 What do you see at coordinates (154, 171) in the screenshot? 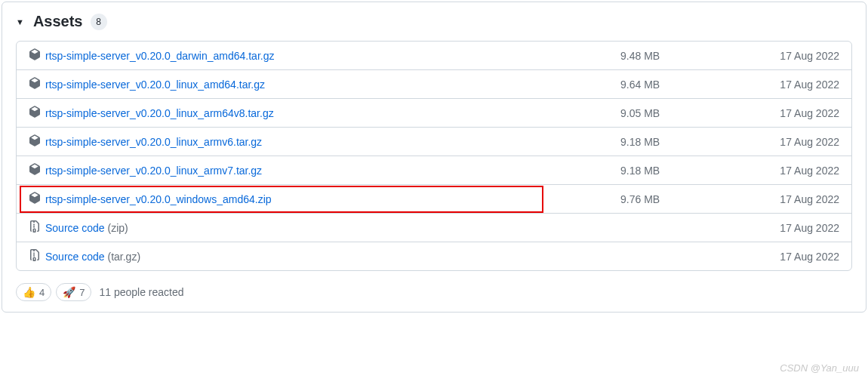
I see `asset-link: rtsp-simple-server_v0.20.0_linux_armv7.t…` at bounding box center [154, 171].